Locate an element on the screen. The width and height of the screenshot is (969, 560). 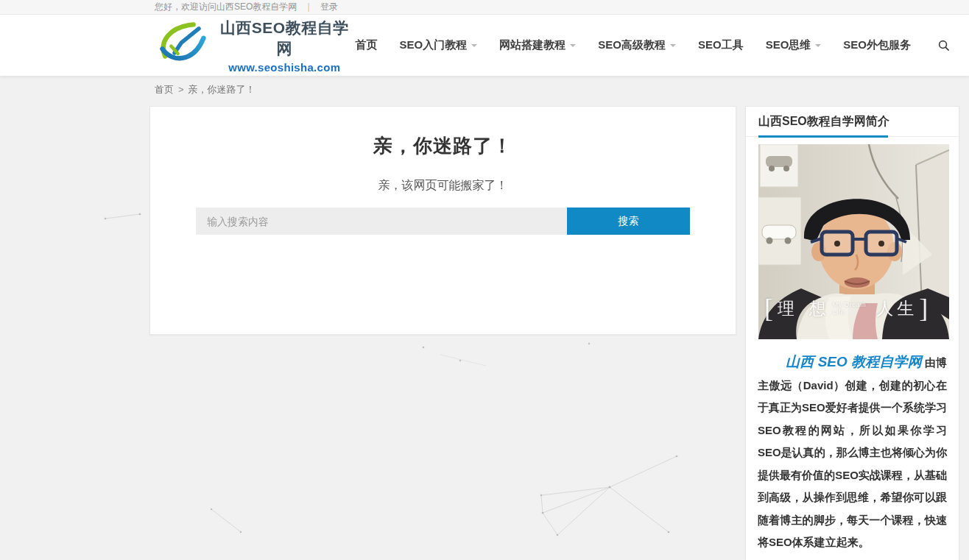
site-url: www.seoshisha.com is located at coordinates (284, 68).